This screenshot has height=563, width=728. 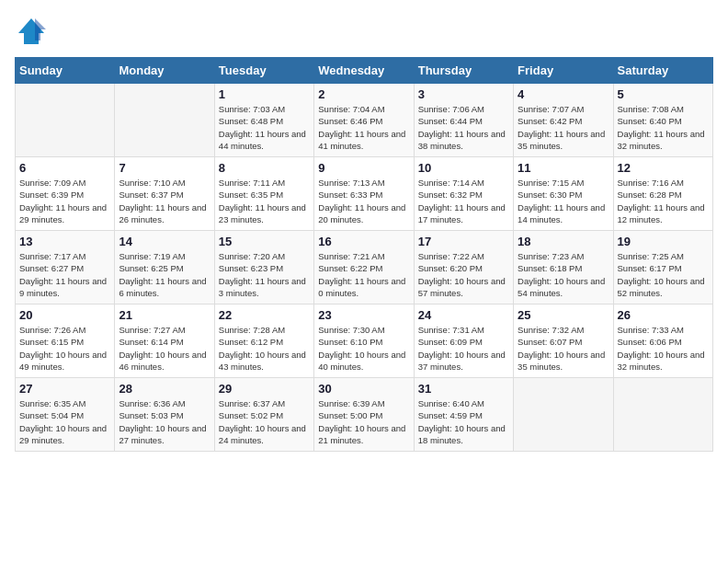 I want to click on calendar-cell: 24Sunrise: 7:31 AM Sunset: 6:09 PM Dayli…, so click(x=463, y=341).